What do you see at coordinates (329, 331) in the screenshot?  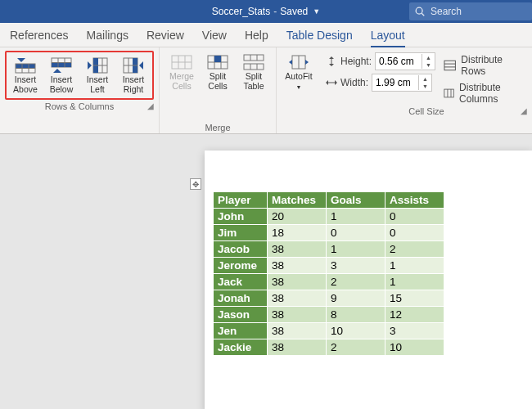 I see `table-row: Jen38103` at bounding box center [329, 331].